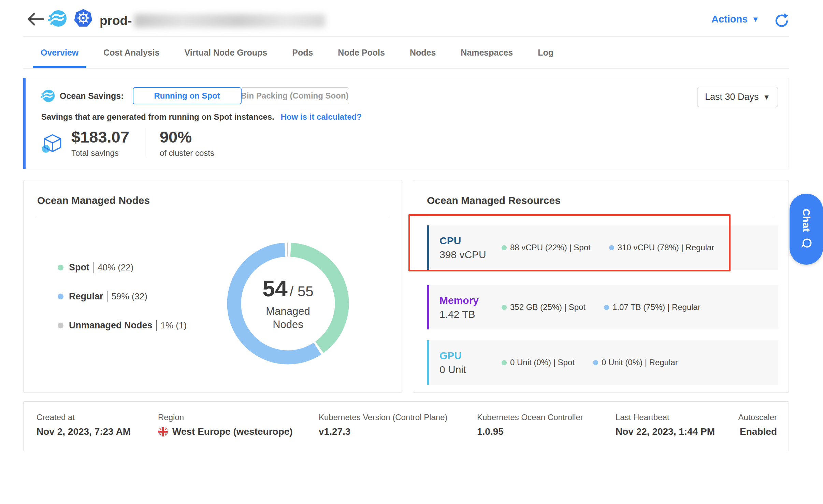  I want to click on tab-namespaces: Namespaces, so click(487, 54).